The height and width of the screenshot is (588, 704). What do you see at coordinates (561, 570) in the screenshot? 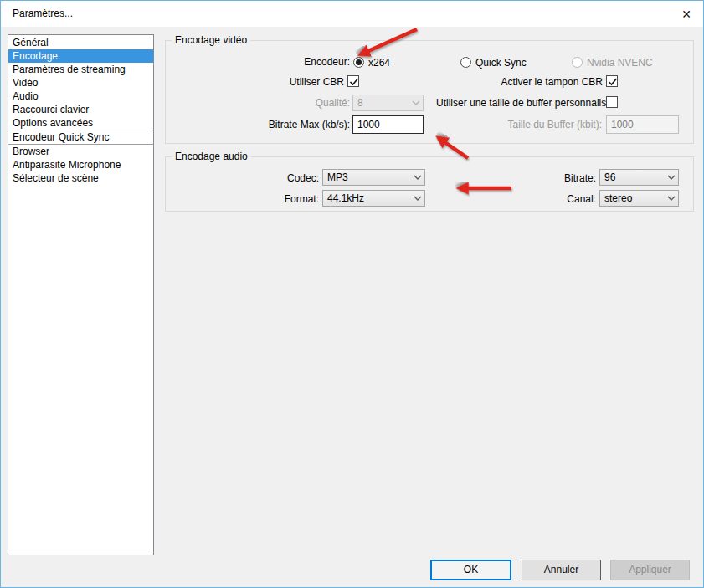
I see `cancel-button: Annuler` at bounding box center [561, 570].